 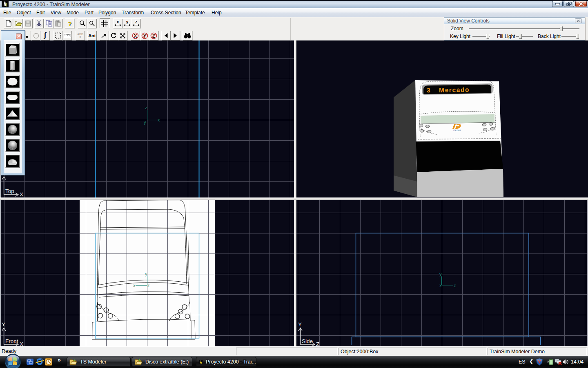 What do you see at coordinates (318, 343) in the screenshot?
I see `svg-text: Z` at bounding box center [318, 343].